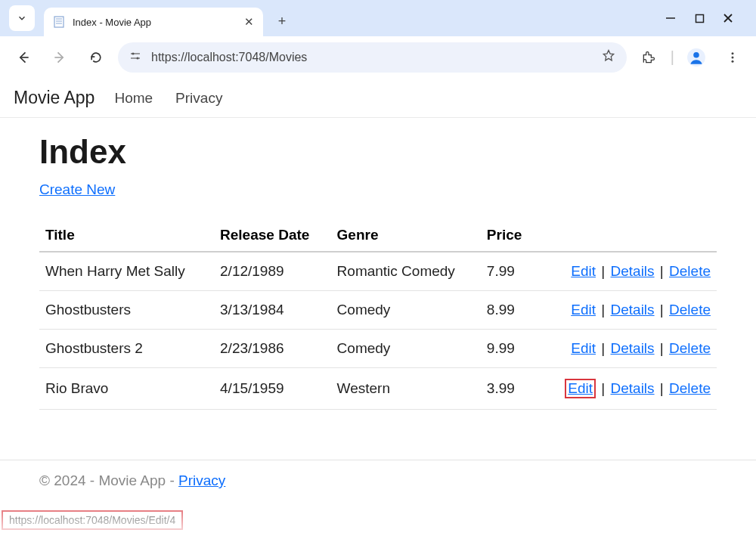 This screenshot has height=539, width=756. I want to click on tab-row: Index - Movie App ✕ +, so click(378, 18).